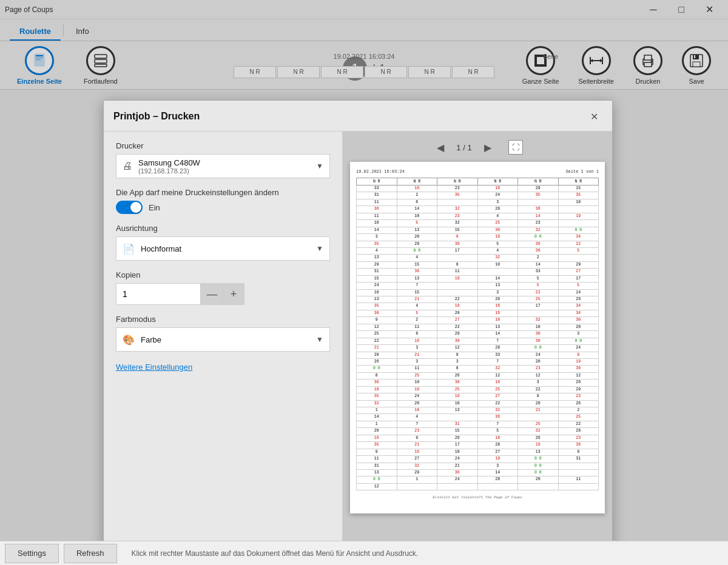 Image resolution: width=728 pixels, height=565 pixels. Describe the element at coordinates (320, 339) in the screenshot. I see `colormode-dropdown-arrow: ▼` at that location.